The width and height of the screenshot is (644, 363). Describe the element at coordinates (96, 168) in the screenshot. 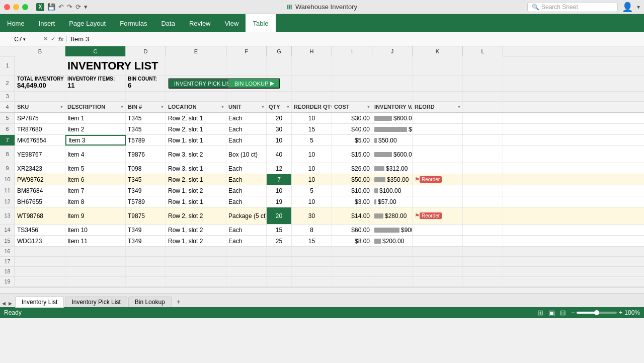

I see `cell-desc-9: Item 5` at that location.